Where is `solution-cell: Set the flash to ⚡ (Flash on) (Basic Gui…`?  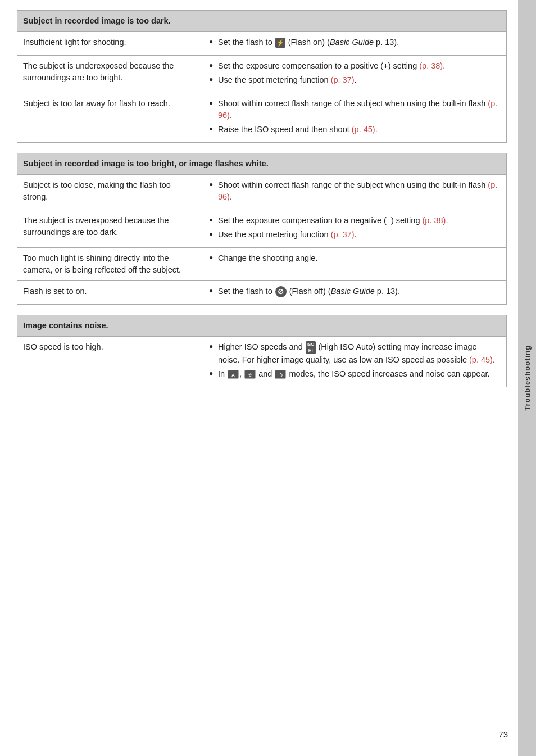
solution-cell: Set the flash to ⚡ (Flash on) (Basic Gui… is located at coordinates (355, 44).